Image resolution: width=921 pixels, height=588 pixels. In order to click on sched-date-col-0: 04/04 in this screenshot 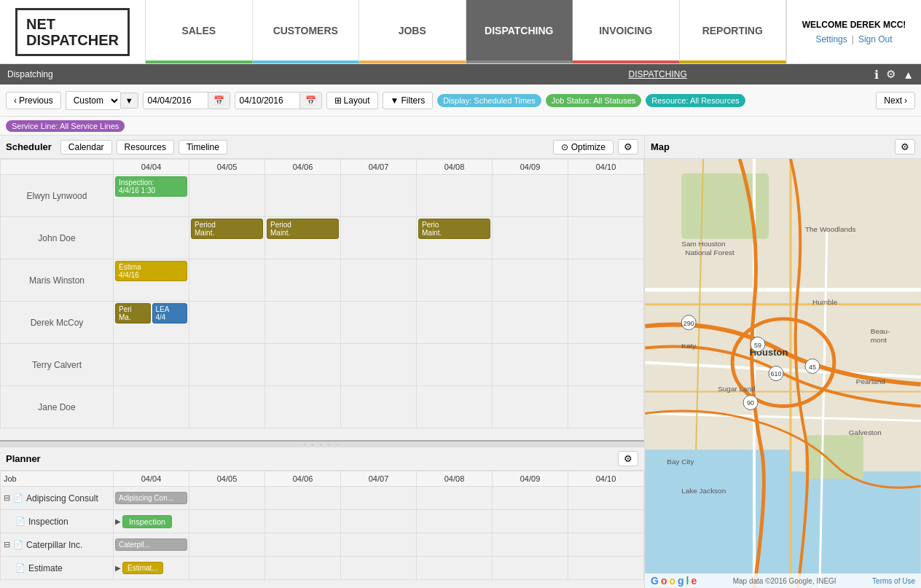, I will do `click(152, 168)`.